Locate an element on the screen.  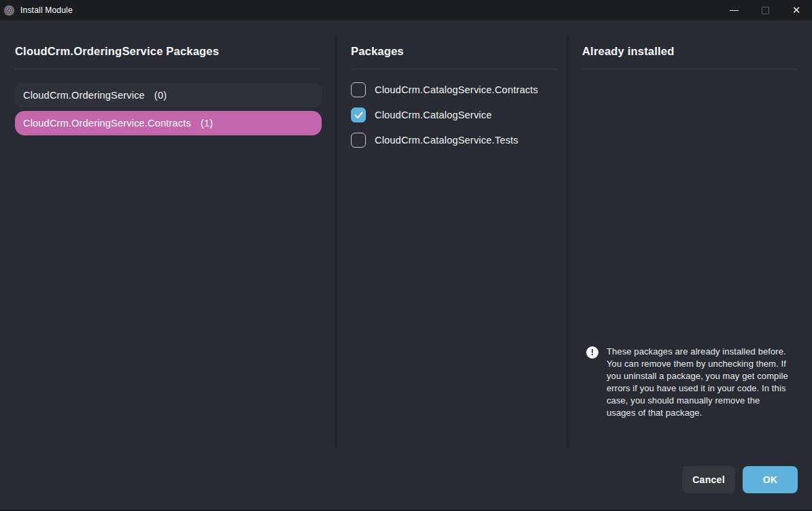
titlebar: Install Module ✕ is located at coordinates (406, 10).